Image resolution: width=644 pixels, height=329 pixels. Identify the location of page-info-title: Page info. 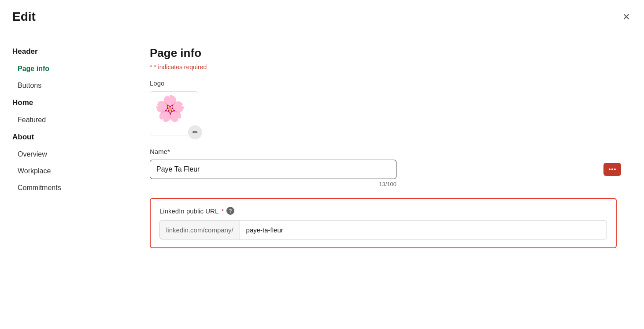
(388, 53).